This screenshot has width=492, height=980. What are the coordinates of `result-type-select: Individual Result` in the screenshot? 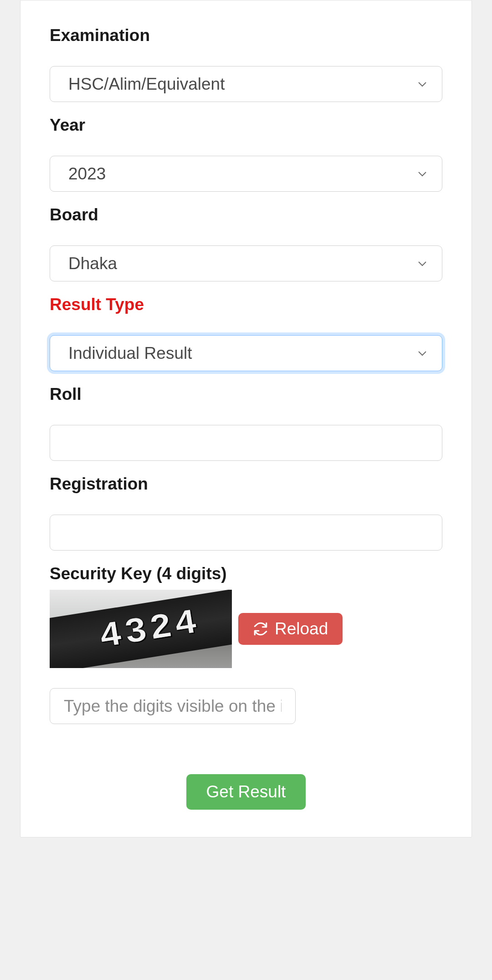 It's located at (246, 353).